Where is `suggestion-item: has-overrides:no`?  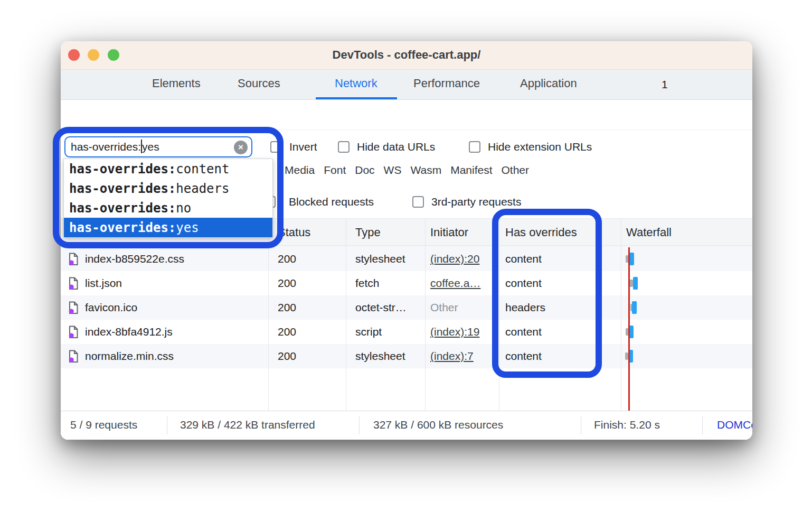 suggestion-item: has-overrides:no is located at coordinates (168, 208).